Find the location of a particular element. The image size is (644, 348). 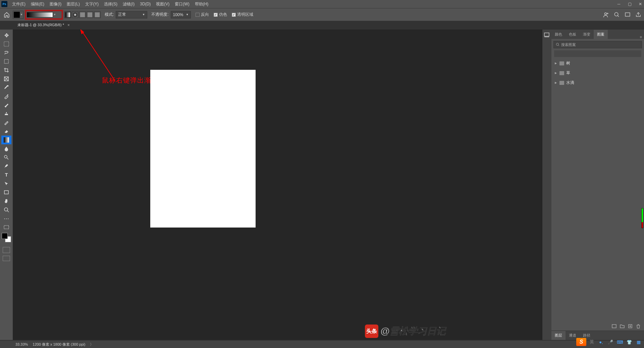

share-icon is located at coordinates (638, 15).